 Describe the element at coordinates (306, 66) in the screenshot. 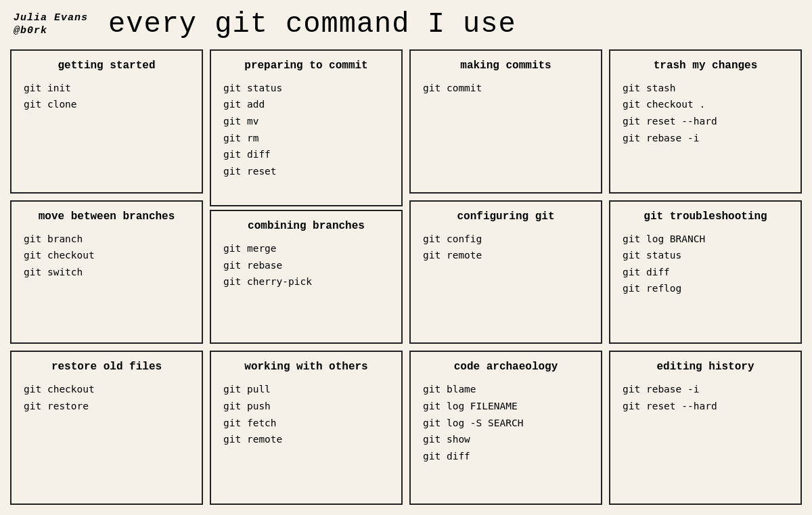

I see `preparing-title: preparing to commit` at that location.